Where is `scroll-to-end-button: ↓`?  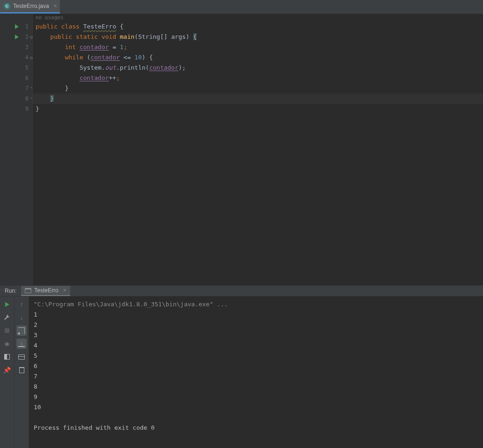 scroll-to-end-button: ↓ is located at coordinates (22, 344).